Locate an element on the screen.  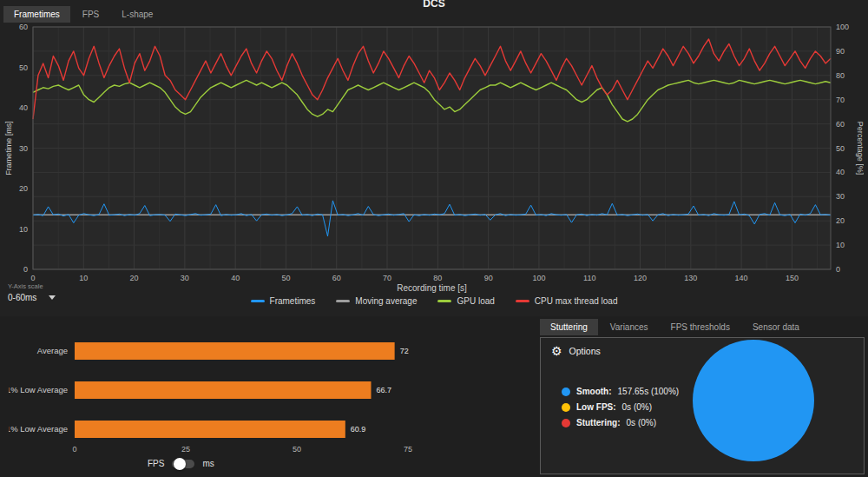
unit-toggle-switch is located at coordinates (183, 464).